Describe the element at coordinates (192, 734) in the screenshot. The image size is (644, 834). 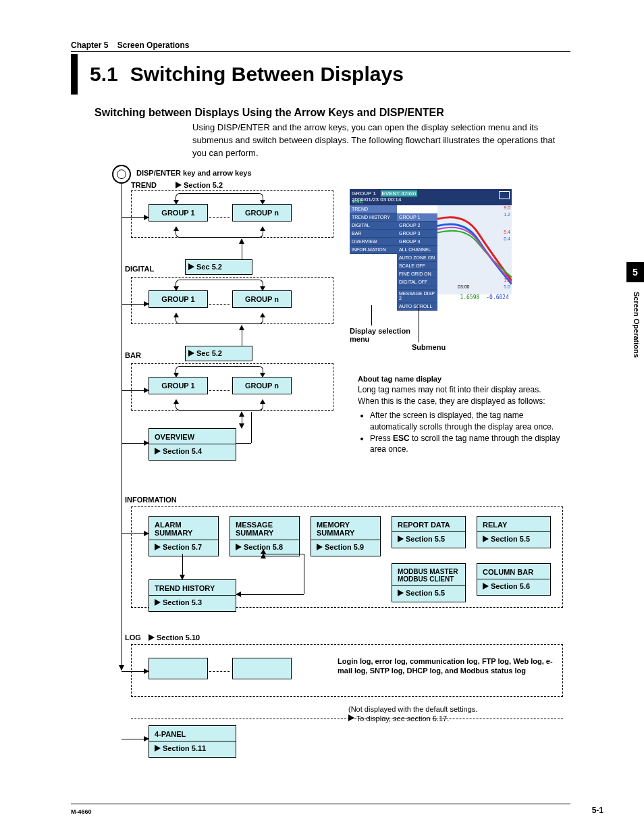
I see `box-title: 4-PANEL` at that location.